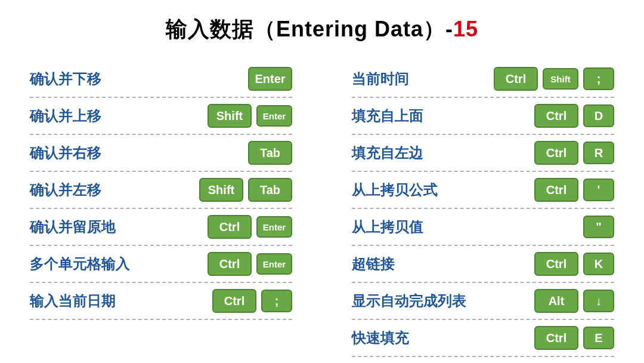 The width and height of the screenshot is (644, 363). Describe the element at coordinates (483, 190) in the screenshot. I see `shortcut-row: 从上拷贝公式Ctrl'` at that location.